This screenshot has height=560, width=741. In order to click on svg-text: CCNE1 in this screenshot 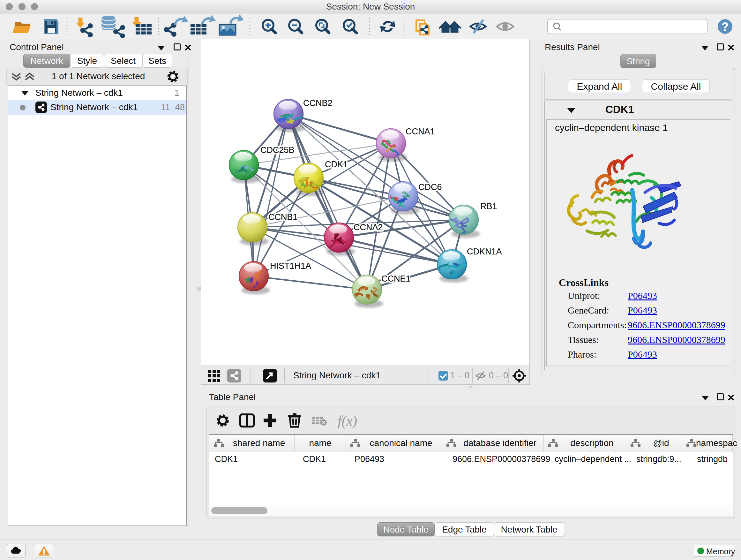, I will do `click(396, 279)`.